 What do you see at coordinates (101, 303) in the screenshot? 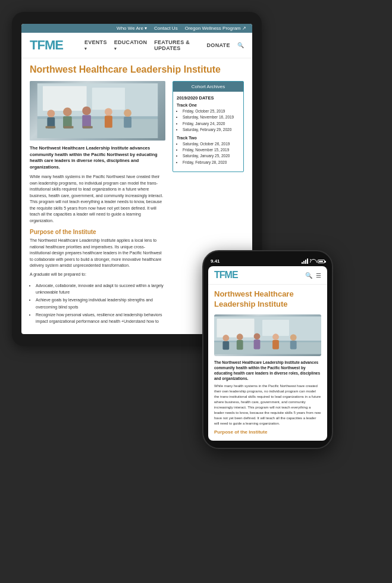
I see `grad-list-item: Achieve goals by leveraging individual l…` at bounding box center [101, 303].